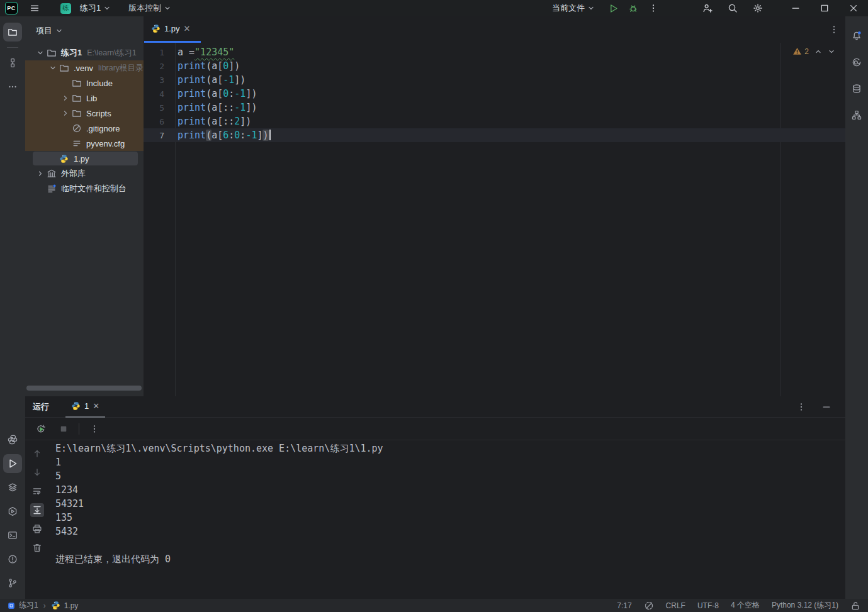 The image size is (868, 612). I want to click on python-console-tool-button, so click(13, 440).